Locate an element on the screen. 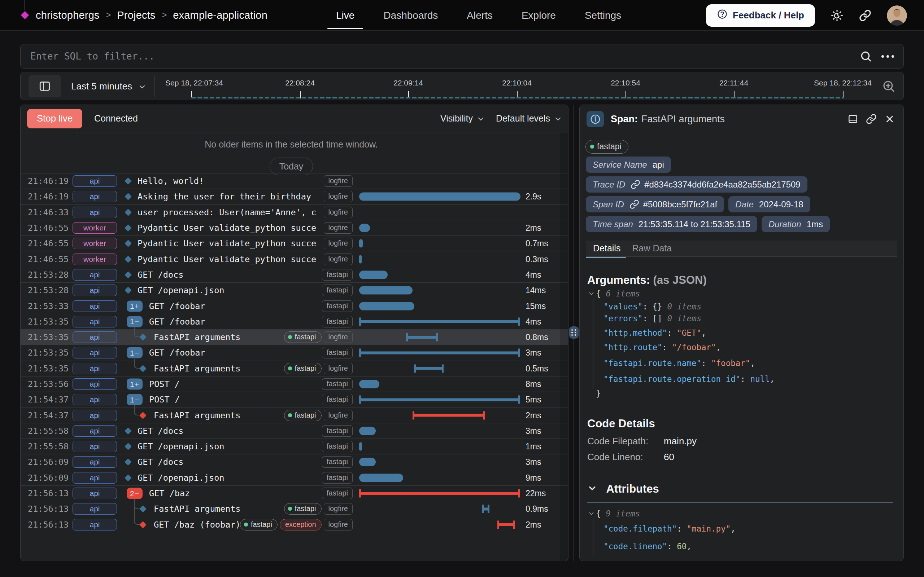 The image size is (924, 577). exception-tag: exception is located at coordinates (301, 525).